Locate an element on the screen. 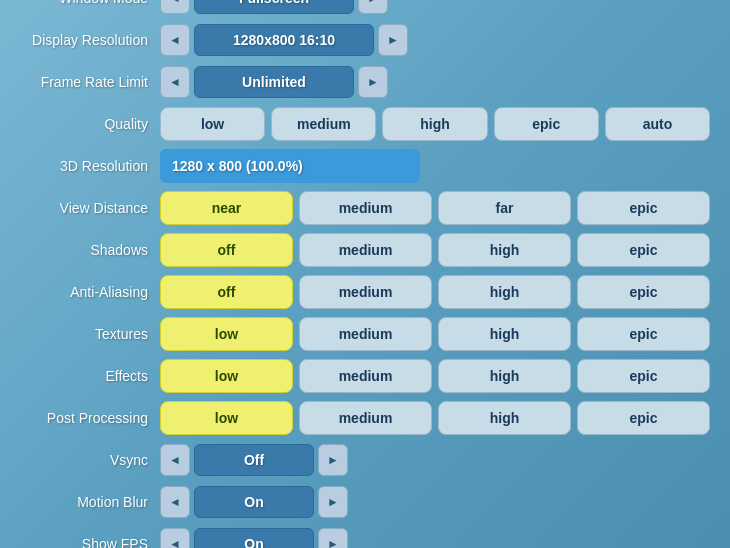  effects-opt-medium: medium is located at coordinates (366, 376).